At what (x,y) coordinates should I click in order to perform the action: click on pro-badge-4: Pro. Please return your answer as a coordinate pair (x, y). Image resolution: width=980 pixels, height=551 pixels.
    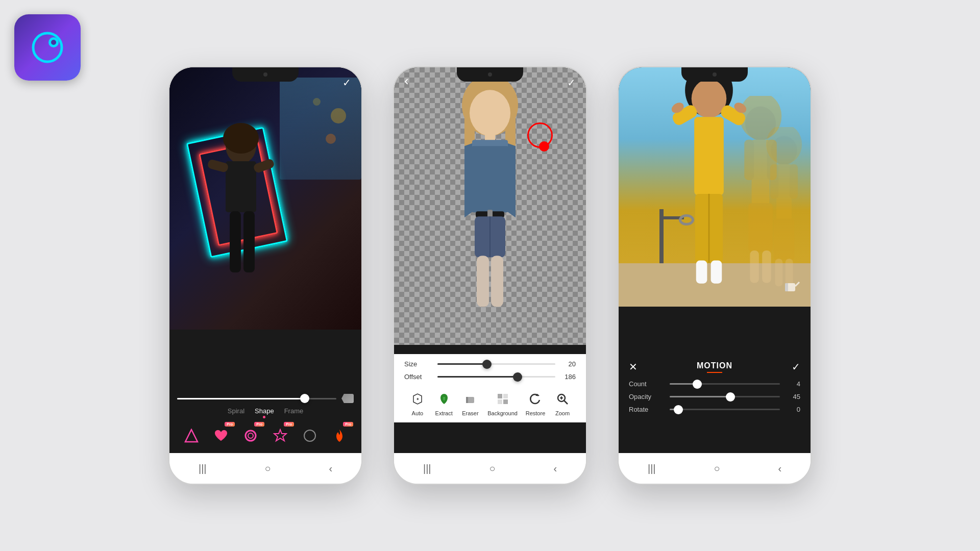
    Looking at the image, I should click on (348, 424).